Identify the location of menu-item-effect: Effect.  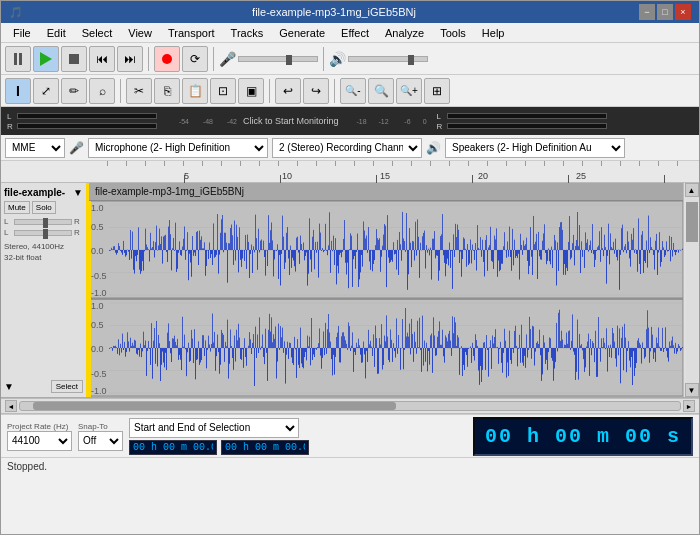
(355, 33).